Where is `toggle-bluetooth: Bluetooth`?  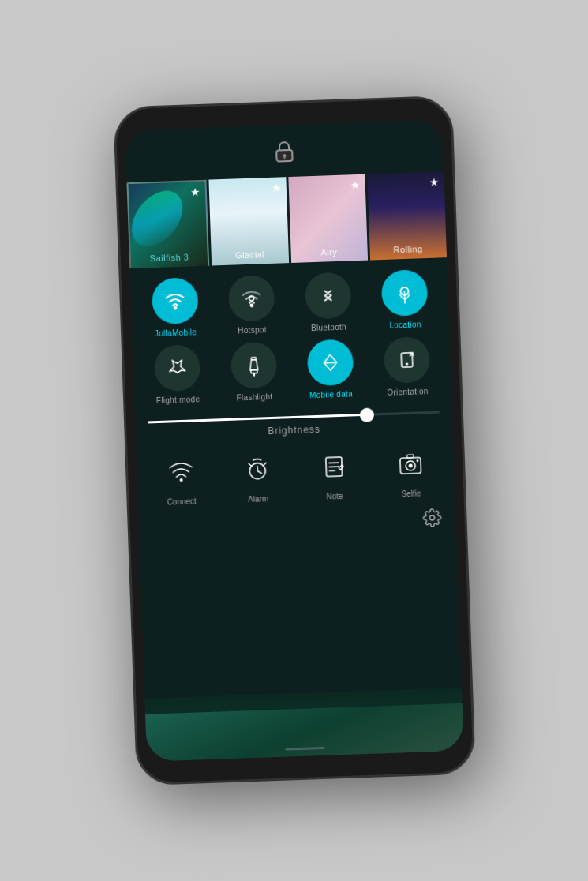
toggle-bluetooth: Bluetooth is located at coordinates (328, 302).